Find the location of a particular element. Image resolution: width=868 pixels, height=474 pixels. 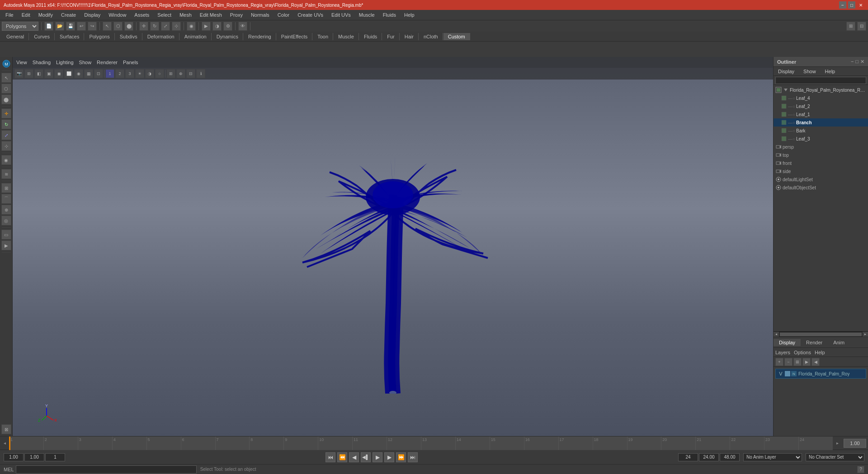

menu-color: Color is located at coordinates (283, 15).